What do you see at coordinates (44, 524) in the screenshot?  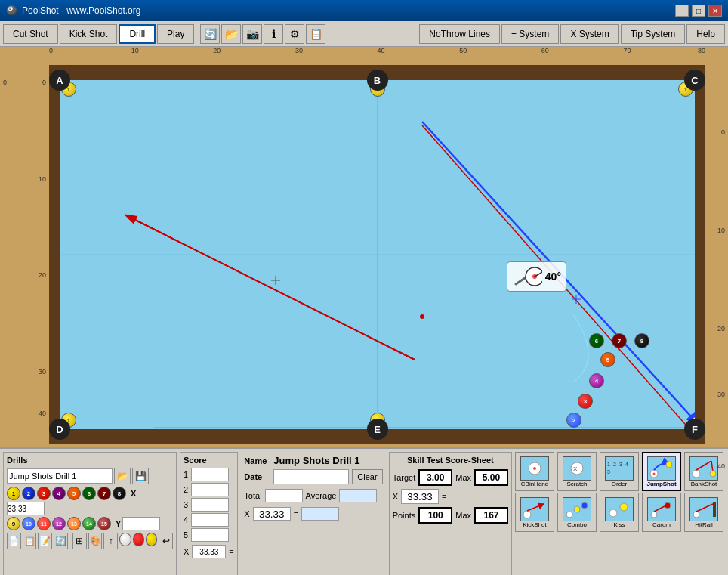 I see `ball-btn-11: 11` at bounding box center [44, 524].